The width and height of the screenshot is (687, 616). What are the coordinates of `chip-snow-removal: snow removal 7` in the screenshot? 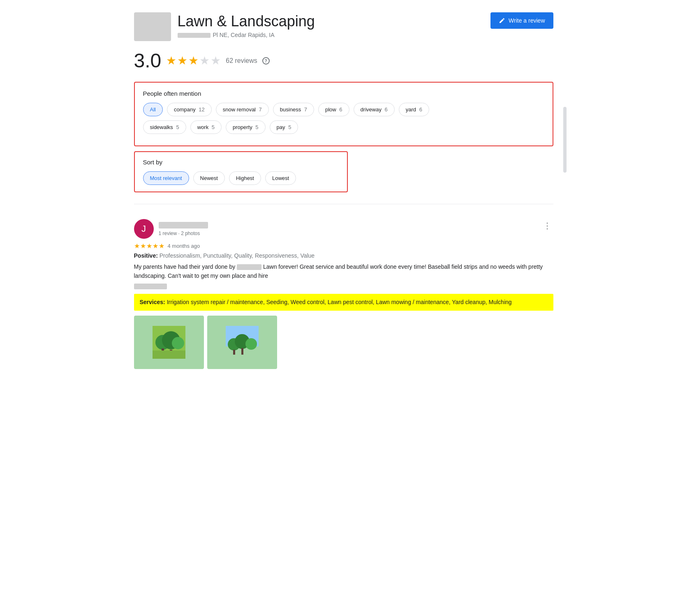 It's located at (243, 109).